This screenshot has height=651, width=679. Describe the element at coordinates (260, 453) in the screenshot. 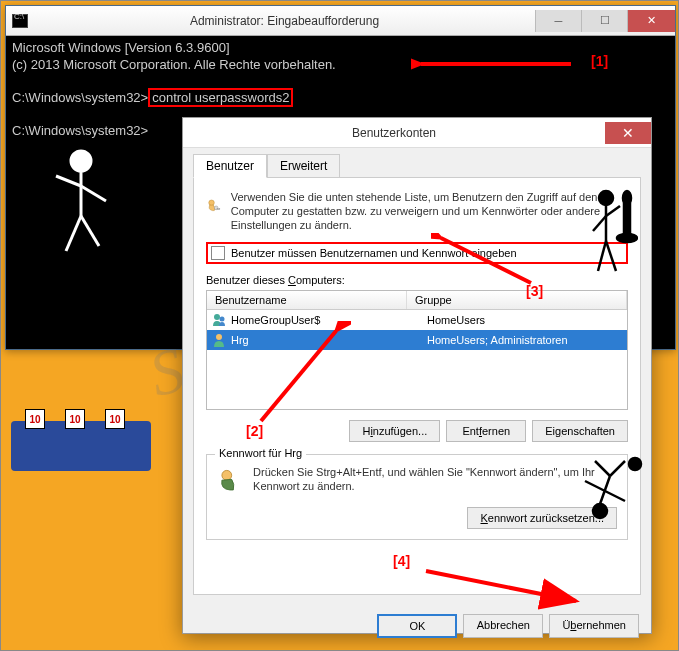

I see `groupbox-title: Kennwort für Hrg` at that location.